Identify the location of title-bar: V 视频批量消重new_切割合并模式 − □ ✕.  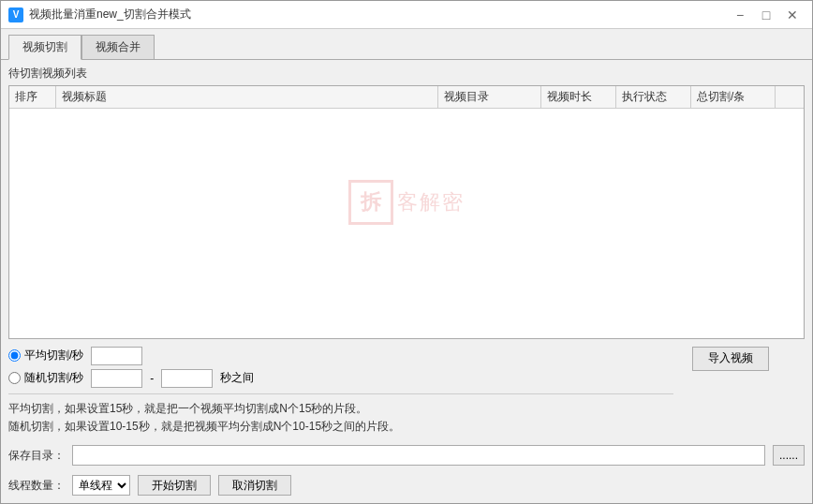
(406, 15).